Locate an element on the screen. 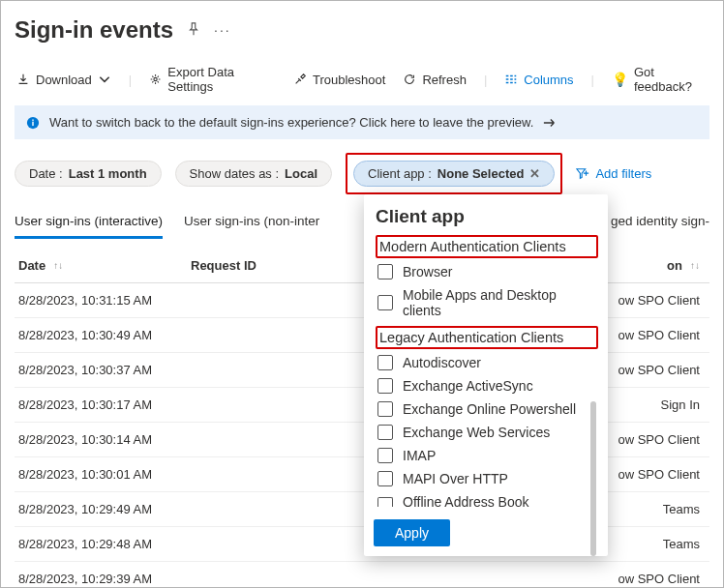 Image resolution: width=724 pixels, height=588 pixels. columns-label: Columns is located at coordinates (548, 79).